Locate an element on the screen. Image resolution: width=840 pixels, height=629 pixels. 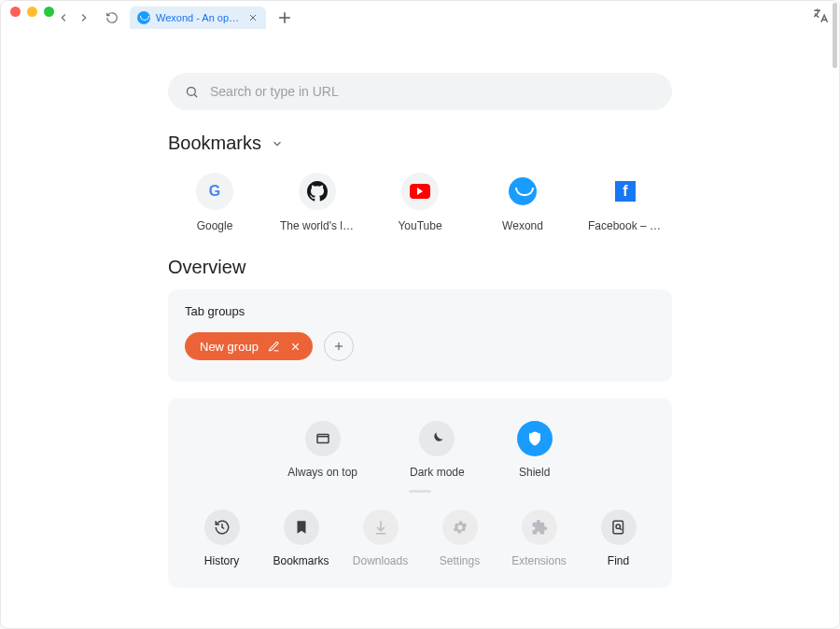
plus-icon is located at coordinates (339, 346).